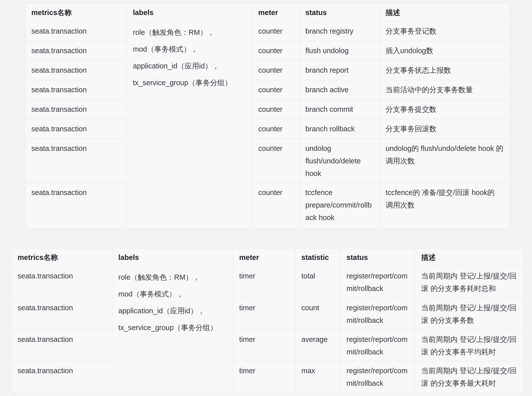  I want to click on table-row: seata.transaction counter branch active …, so click(268, 90).